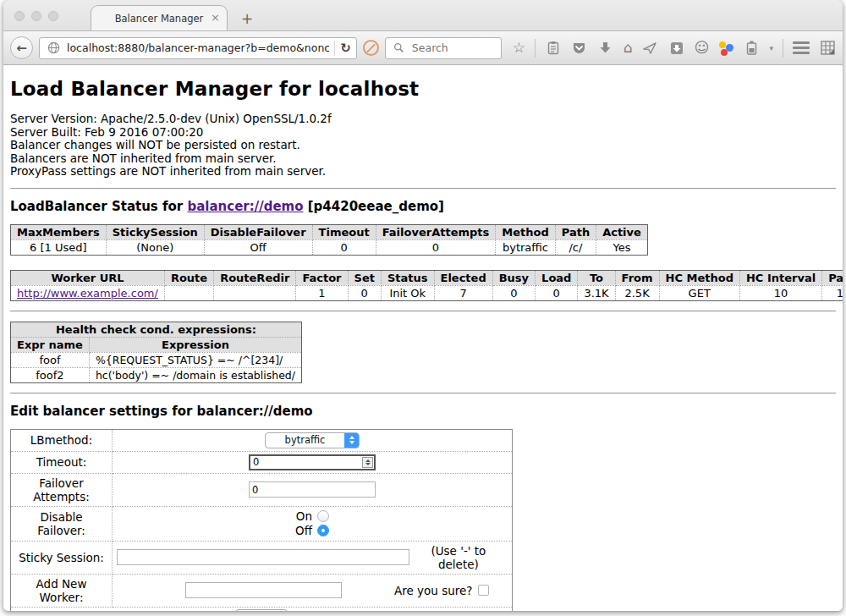 Image resolution: width=846 pixels, height=616 pixels. Describe the element at coordinates (215, 17) in the screenshot. I see `tab-close-icon: ×` at that location.